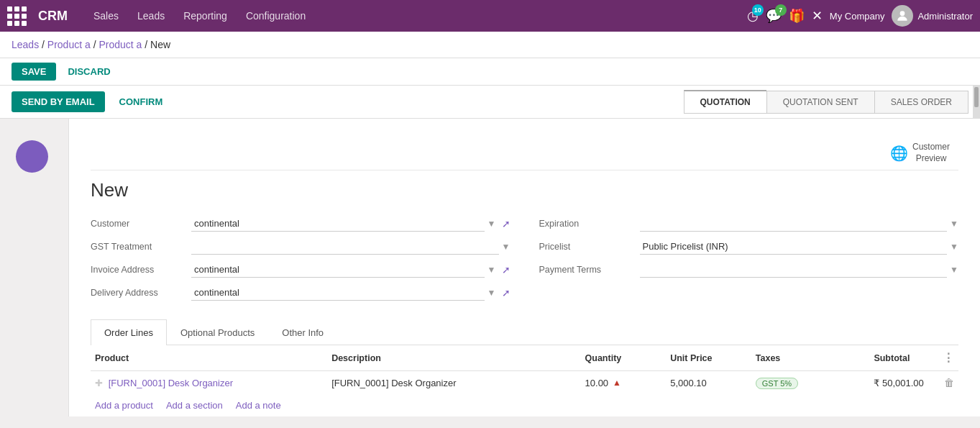 Image resolution: width=980 pixels, height=428 pixels. Describe the element at coordinates (506, 224) in the screenshot. I see `customer-ext-link-icon: ➚` at that location.